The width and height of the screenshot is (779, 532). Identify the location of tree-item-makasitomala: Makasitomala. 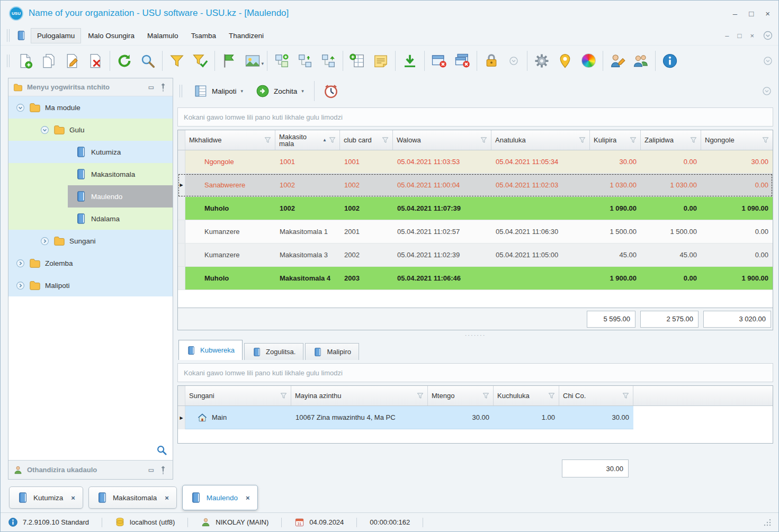
(91, 174).